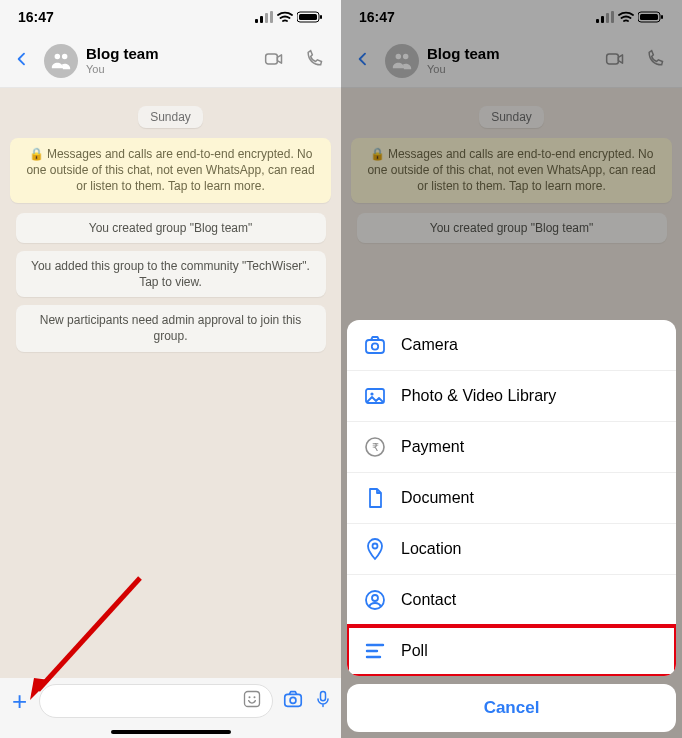 Image resolution: width=682 pixels, height=738 pixels. I want to click on annotation-arrow, so click(85, 638).